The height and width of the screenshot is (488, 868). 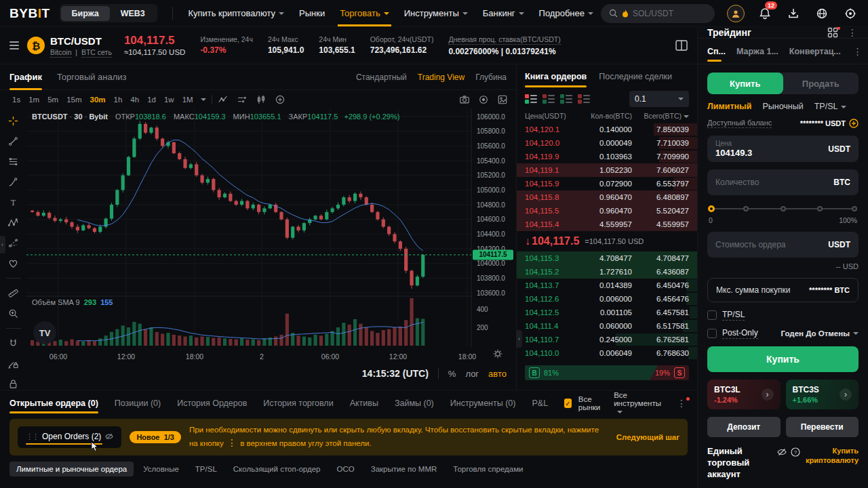 What do you see at coordinates (223, 100) in the screenshot?
I see `chart-style-icon` at bounding box center [223, 100].